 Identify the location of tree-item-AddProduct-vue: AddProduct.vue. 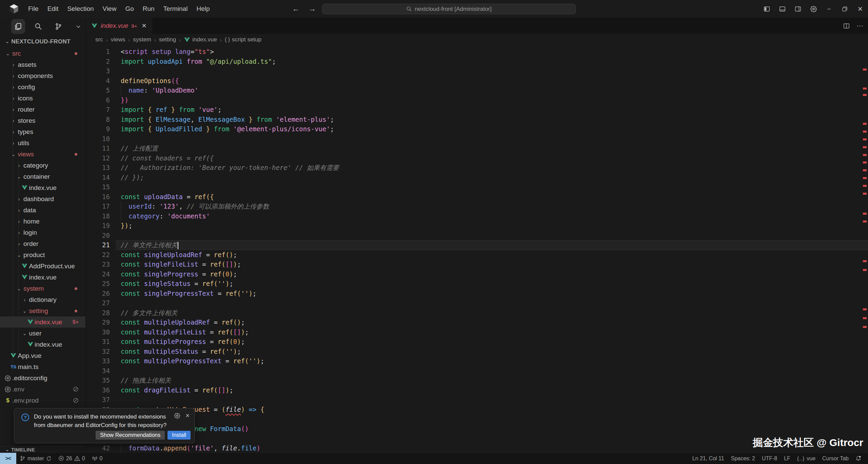
(43, 266).